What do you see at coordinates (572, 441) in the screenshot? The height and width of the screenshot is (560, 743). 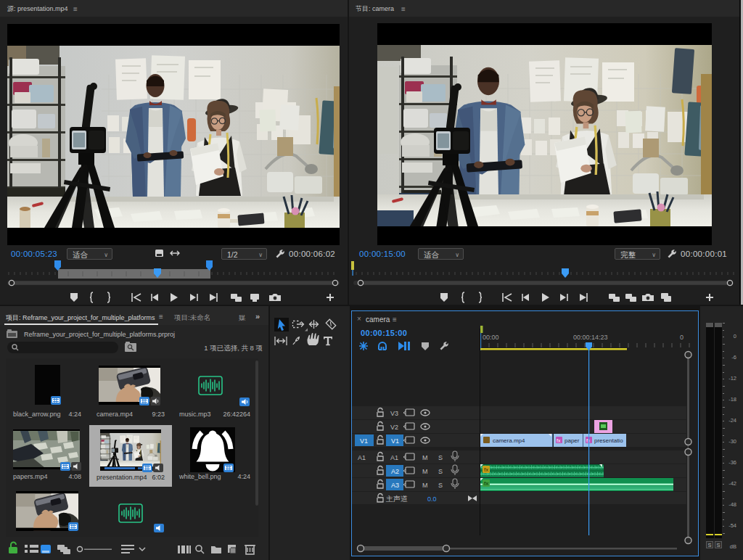 I see `svg-text: paper` at bounding box center [572, 441].